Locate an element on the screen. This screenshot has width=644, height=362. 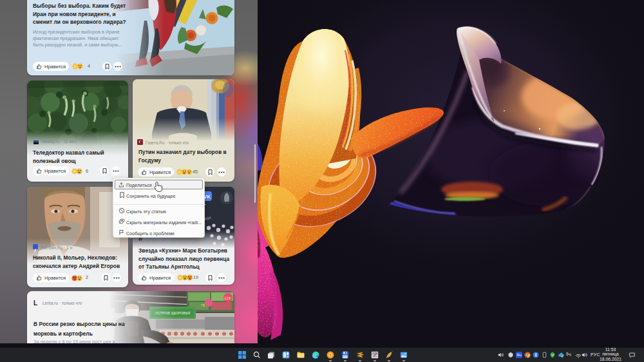
svg-text: 129 is located at coordinates (228, 298).